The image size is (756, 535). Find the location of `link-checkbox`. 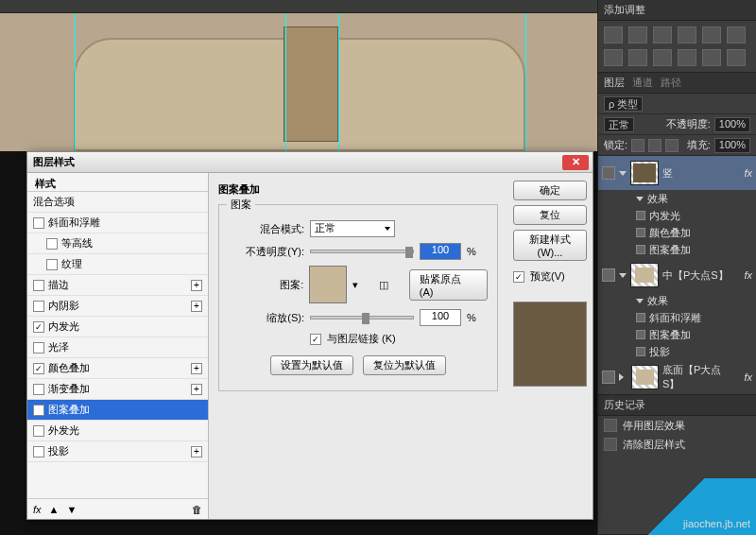

link-checkbox is located at coordinates (316, 339).